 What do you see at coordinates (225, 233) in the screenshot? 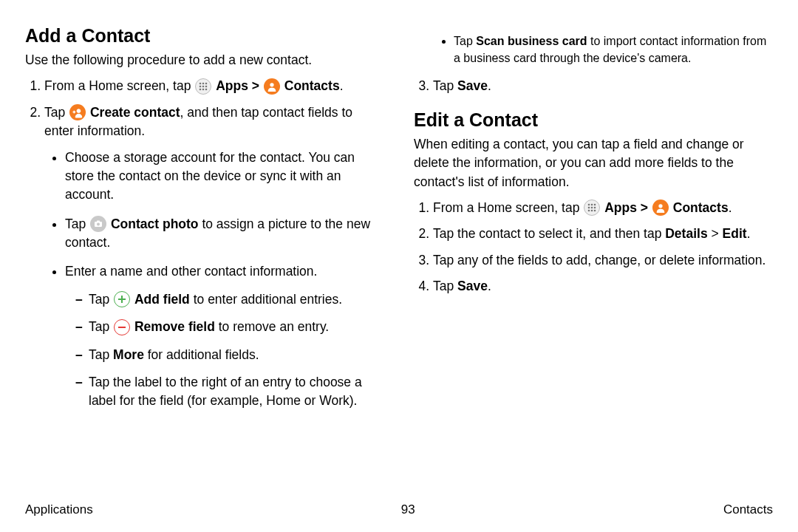
I see `bullet-photo: Tap Contact photo to assign a picture to…` at bounding box center [225, 233].